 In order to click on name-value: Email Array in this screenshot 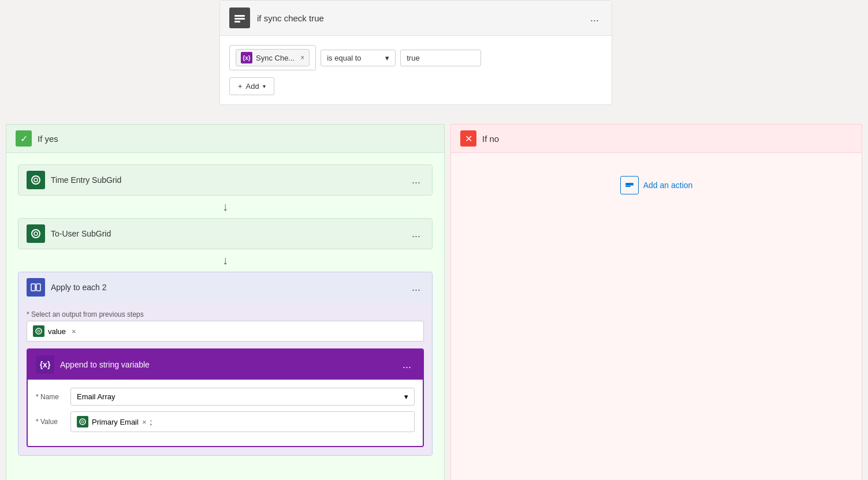, I will do `click(96, 397)`.